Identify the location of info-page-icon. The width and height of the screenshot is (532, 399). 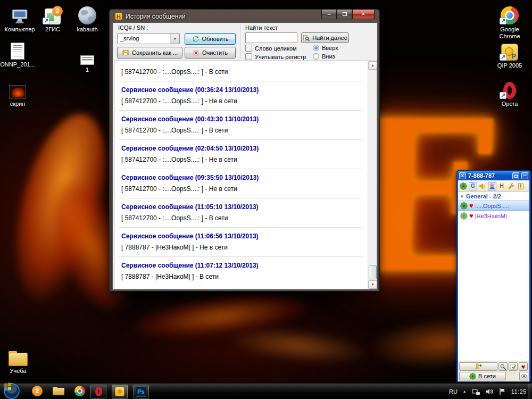
(521, 186).